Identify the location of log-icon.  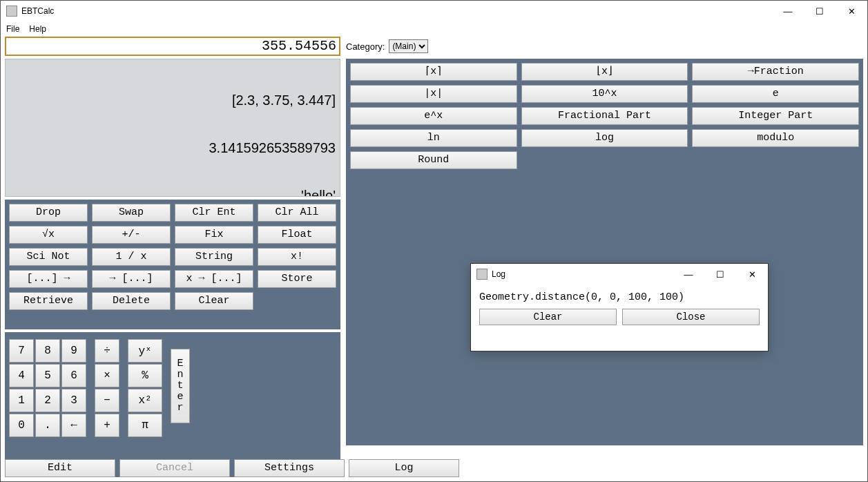
(482, 274).